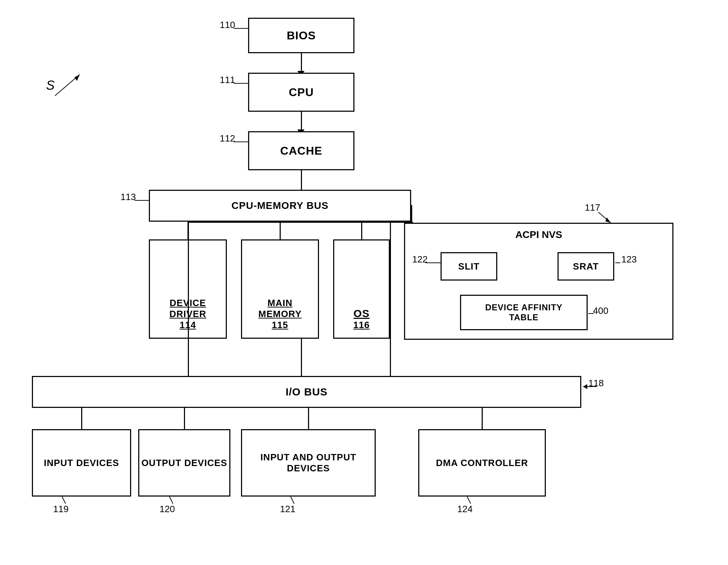  Describe the element at coordinates (524, 312) in the screenshot. I see `device-affinity-table-label: DEVICE AFFINITYTABLE` at that location.